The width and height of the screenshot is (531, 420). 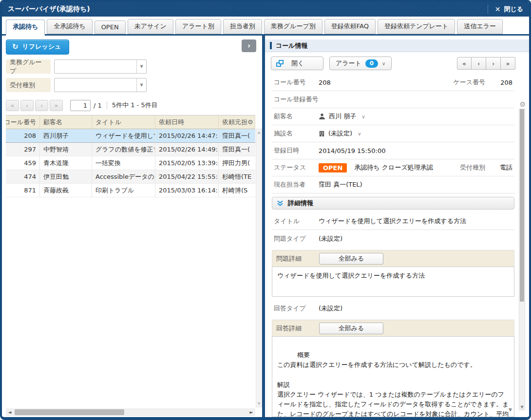 What do you see at coordinates (296, 239) in the screenshot?
I see `problem-type-label: 問題タイプ` at bounding box center [296, 239].